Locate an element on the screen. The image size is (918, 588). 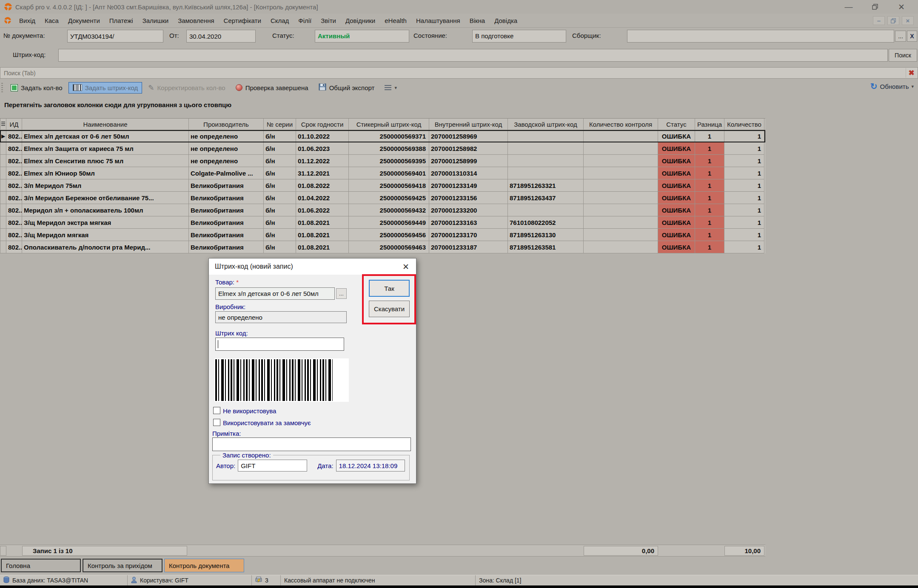
dialog-close-icon: ✕ is located at coordinates (406, 267).